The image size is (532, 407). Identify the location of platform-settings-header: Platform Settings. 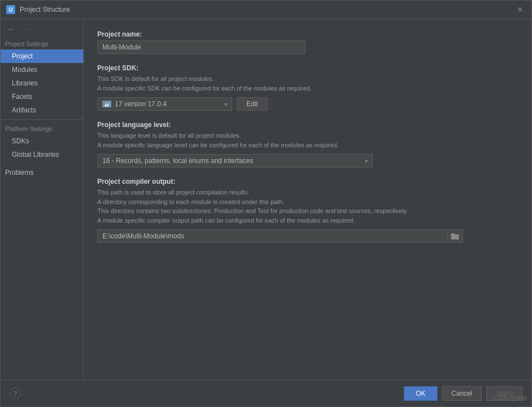
(42, 128).